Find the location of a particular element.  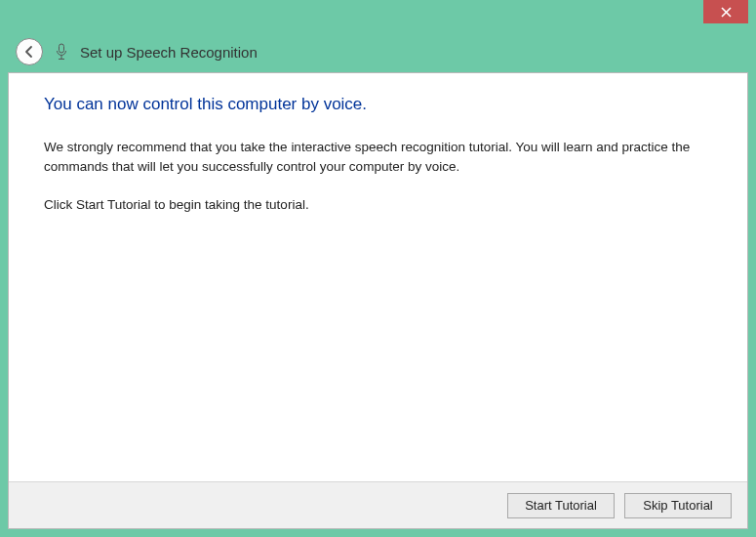

start-tutorial-button: Start Tutorial is located at coordinates (561, 506).